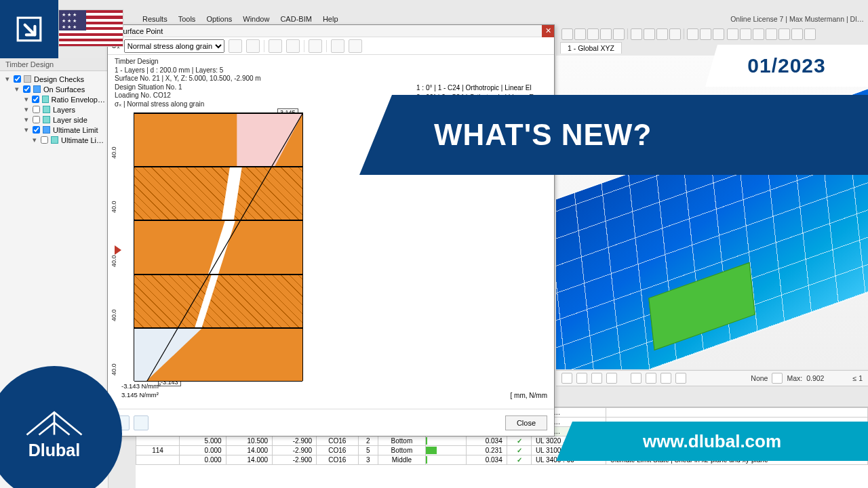  What do you see at coordinates (526, 423) in the screenshot?
I see `close-button: Close` at bounding box center [526, 423].